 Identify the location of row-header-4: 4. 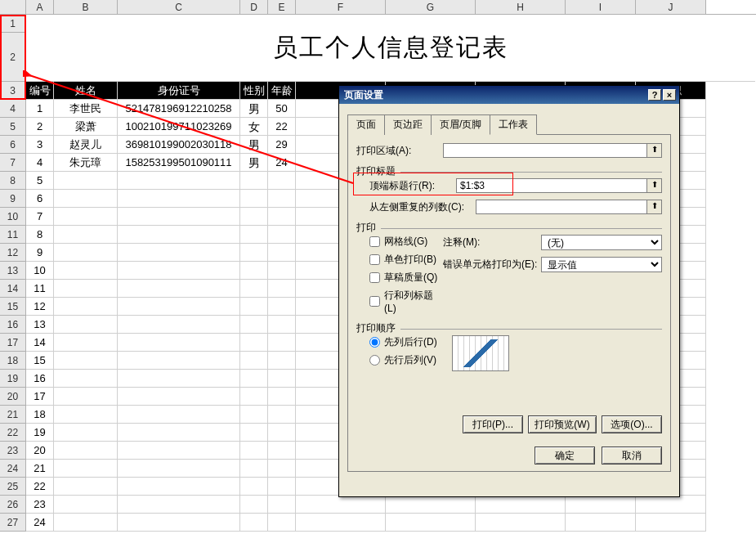
(13, 109).